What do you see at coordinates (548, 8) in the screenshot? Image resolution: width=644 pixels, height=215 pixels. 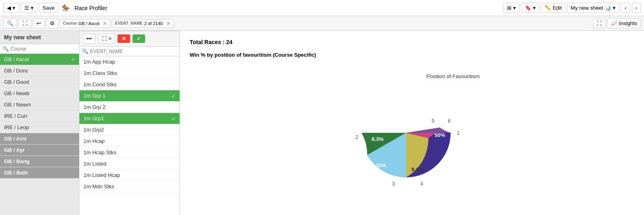 I see `pencil-icon: ✏️` at bounding box center [548, 8].